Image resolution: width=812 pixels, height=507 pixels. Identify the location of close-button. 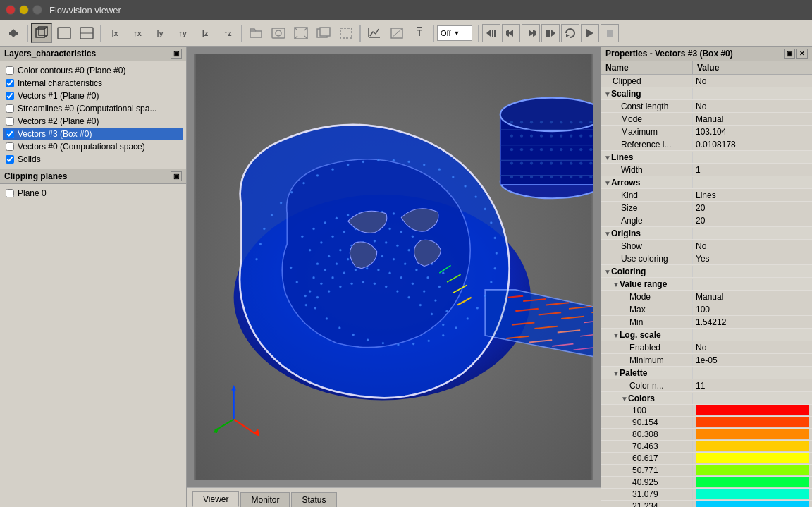
(11, 10).